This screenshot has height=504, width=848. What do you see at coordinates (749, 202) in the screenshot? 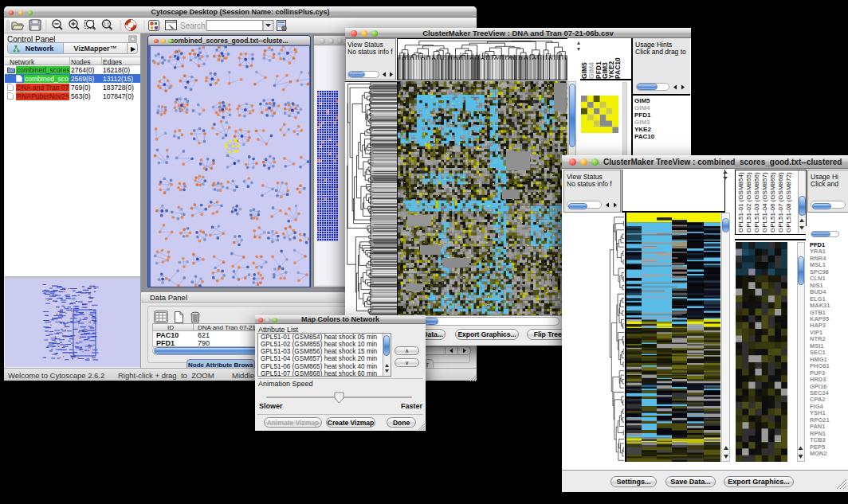
I see `svg-text: GPL51-02 (GSM855)` at bounding box center [749, 202].